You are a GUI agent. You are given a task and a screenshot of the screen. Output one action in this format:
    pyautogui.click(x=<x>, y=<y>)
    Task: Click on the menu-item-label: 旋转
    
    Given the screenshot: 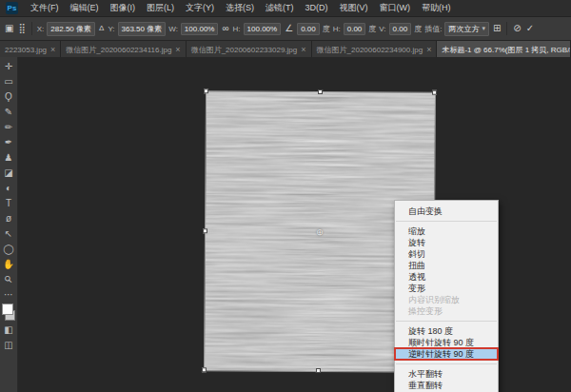 What is the action you would take?
    pyautogui.click(x=417, y=243)
    